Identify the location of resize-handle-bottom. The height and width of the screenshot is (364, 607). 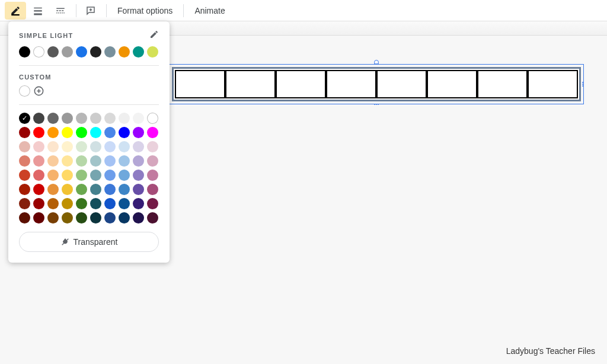
(376, 104).